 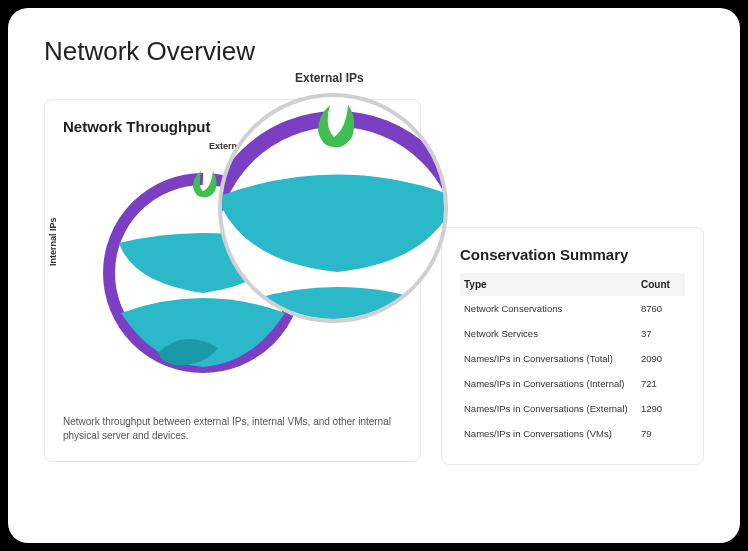 What do you see at coordinates (572, 308) in the screenshot?
I see `table-row: Network Conservations 8760` at bounding box center [572, 308].